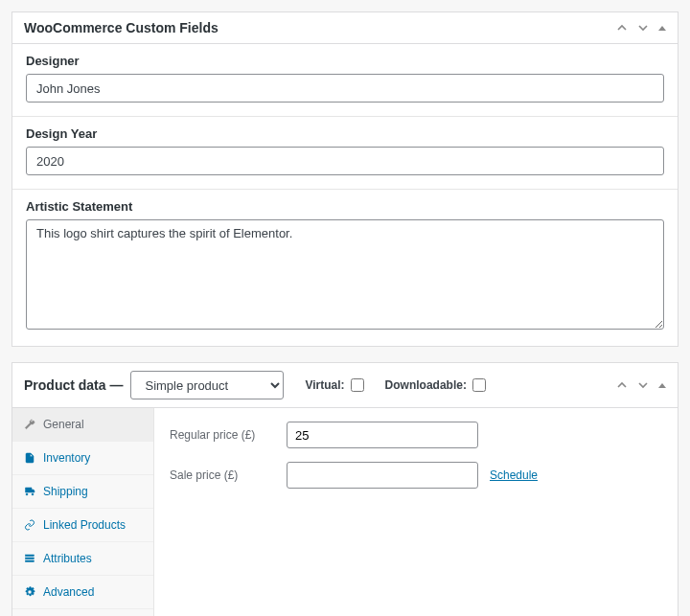  I want to click on tab-attributes: Attributes, so click(82, 559).